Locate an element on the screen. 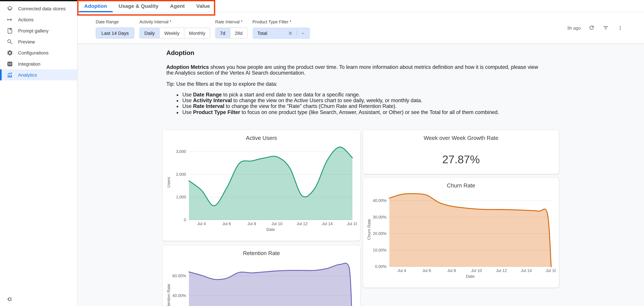  svg-text: 3,000 is located at coordinates (181, 152).